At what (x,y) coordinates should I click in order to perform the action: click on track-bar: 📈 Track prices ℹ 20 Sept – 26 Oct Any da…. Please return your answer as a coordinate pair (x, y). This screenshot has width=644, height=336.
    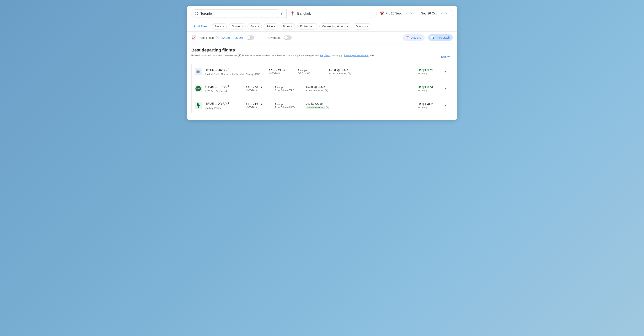
    Looking at the image, I should click on (322, 38).